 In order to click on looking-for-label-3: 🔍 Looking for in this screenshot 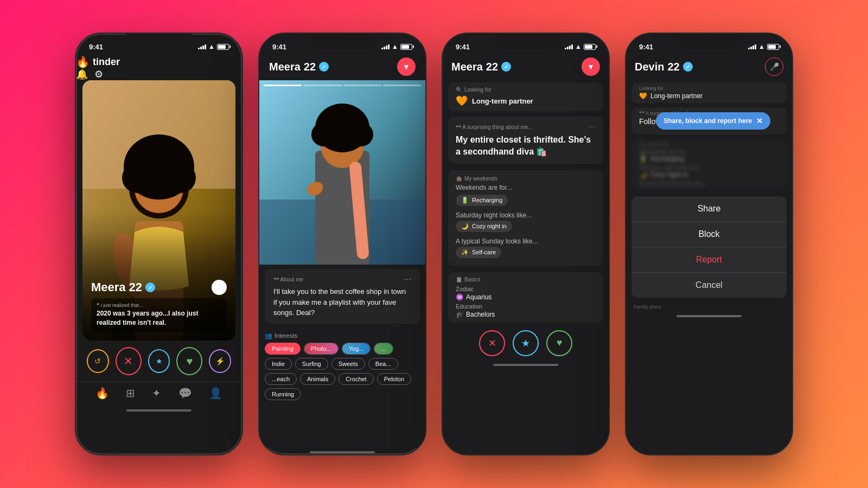, I will do `click(526, 90)`.